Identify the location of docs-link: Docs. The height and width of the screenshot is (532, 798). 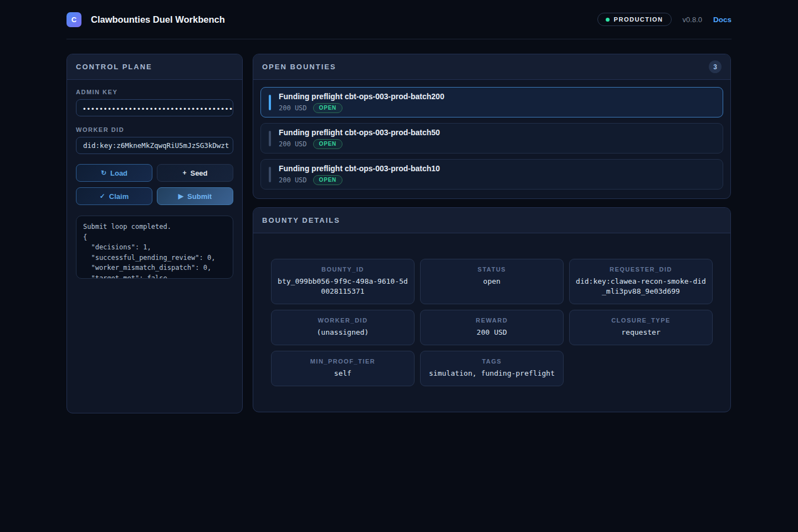
(723, 20).